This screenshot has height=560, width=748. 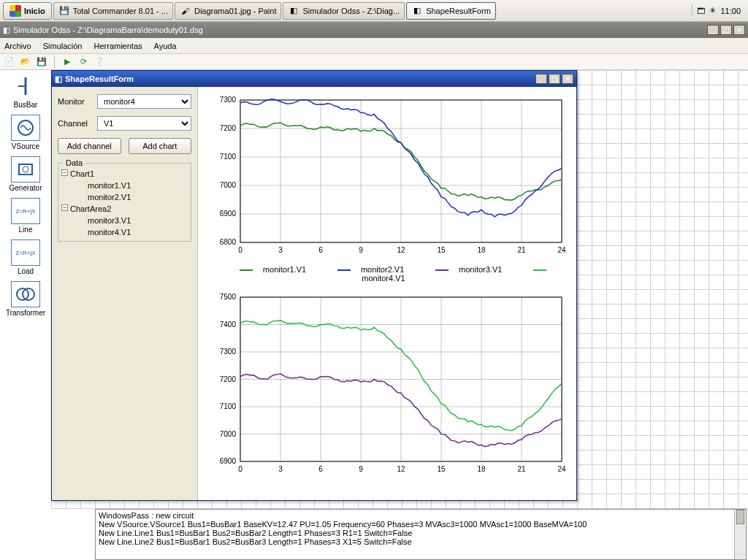 What do you see at coordinates (26, 216) in the screenshot?
I see `palette-line: Z=R+jXLine` at bounding box center [26, 216].